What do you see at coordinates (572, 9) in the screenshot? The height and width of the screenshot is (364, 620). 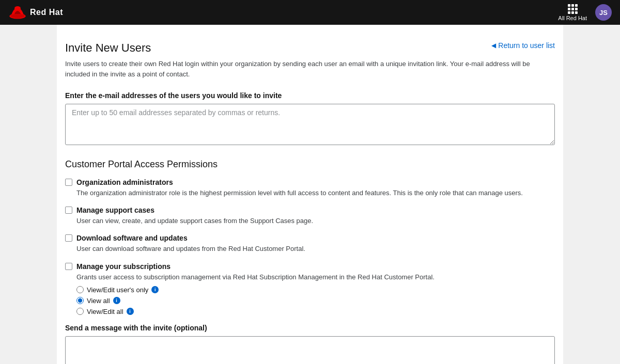 I see `grid-icon` at bounding box center [572, 9].